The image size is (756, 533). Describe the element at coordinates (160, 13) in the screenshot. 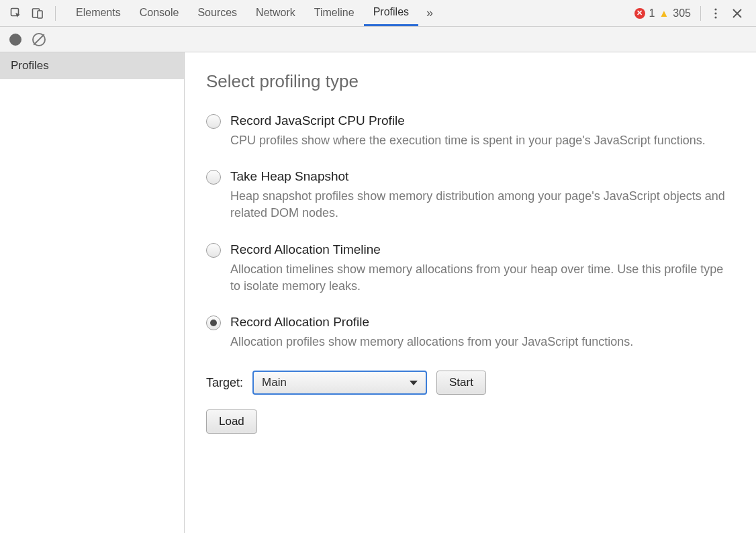

I see `tab-console: Console` at that location.